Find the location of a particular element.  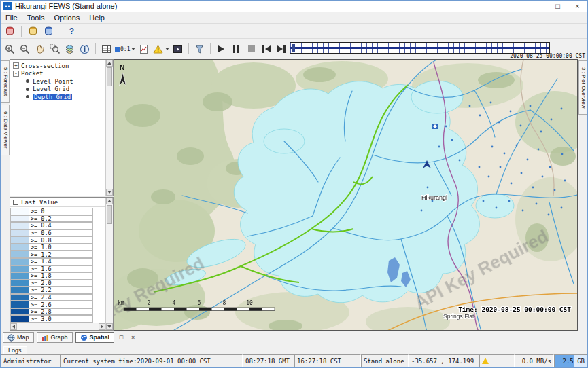

pause-button is located at coordinates (237, 49).